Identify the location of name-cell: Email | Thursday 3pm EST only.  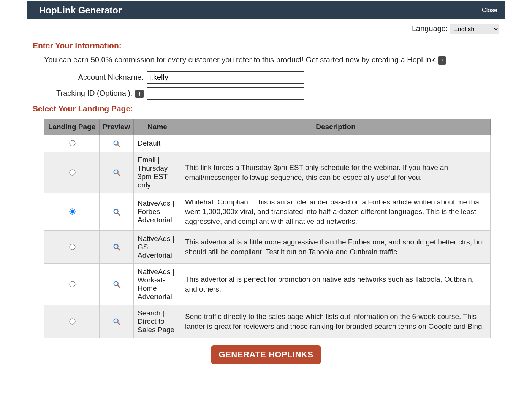
(157, 173).